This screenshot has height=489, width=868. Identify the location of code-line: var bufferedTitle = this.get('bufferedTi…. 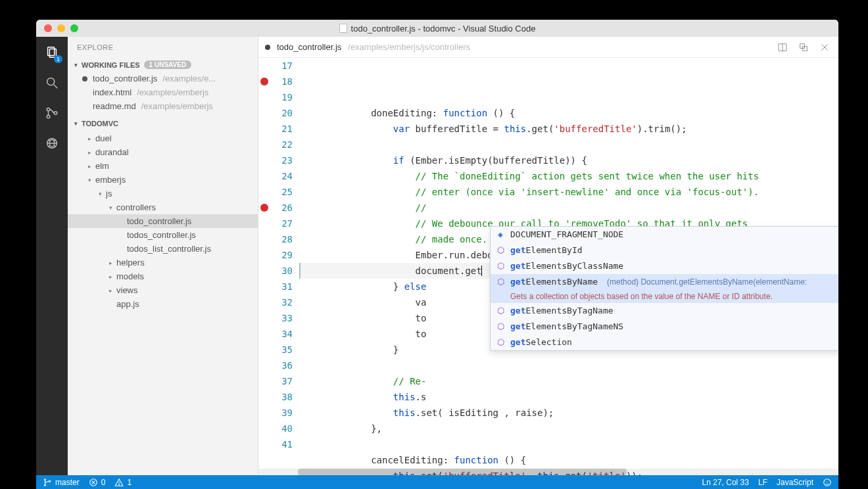
(569, 129).